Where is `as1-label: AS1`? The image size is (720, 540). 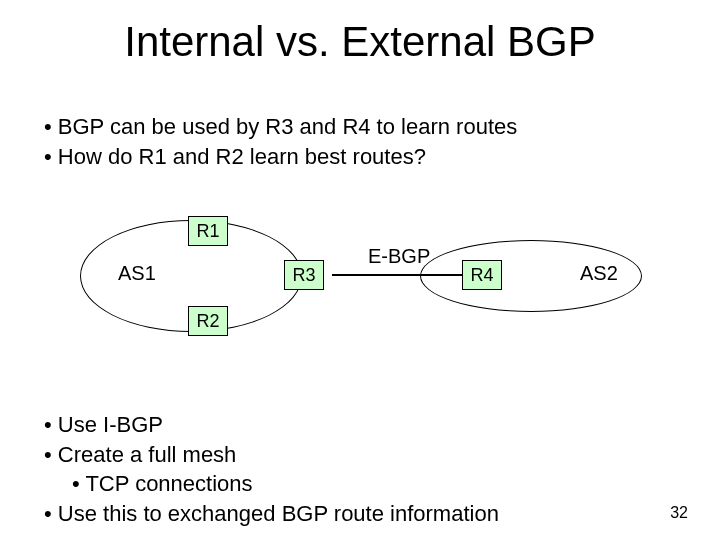
as1-label: AS1 is located at coordinates (137, 274).